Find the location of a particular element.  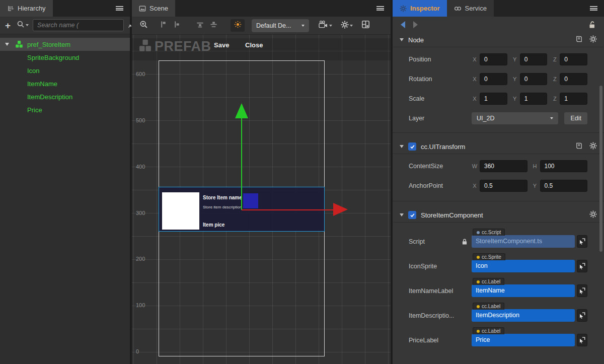

position-label: Position is located at coordinates (440, 59).